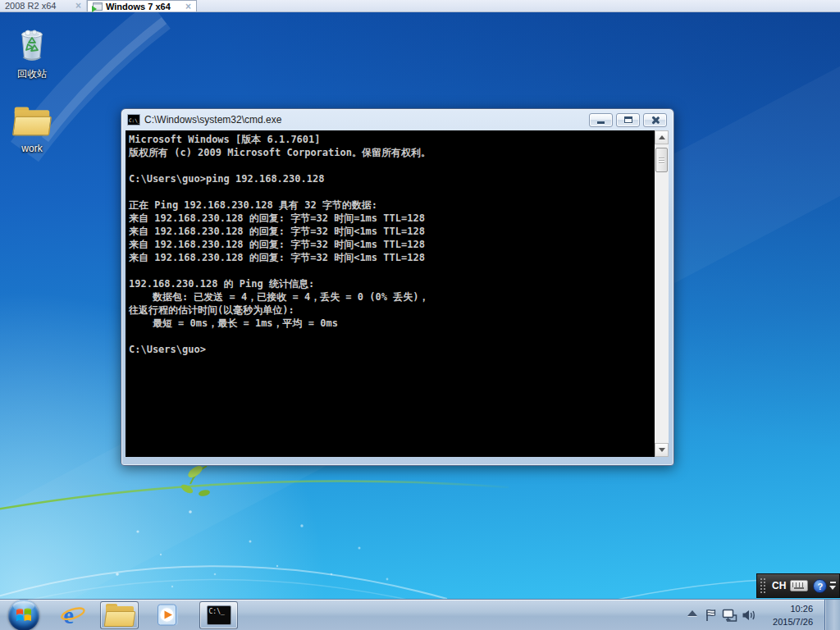 The width and height of the screenshot is (840, 630). What do you see at coordinates (167, 615) in the screenshot?
I see `media-player-icon` at bounding box center [167, 615].